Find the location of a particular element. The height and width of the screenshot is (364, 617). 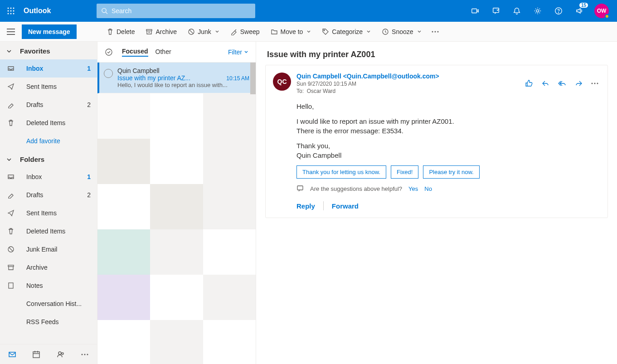

nav-deleted-items: Deleted Items is located at coordinates (49, 123).